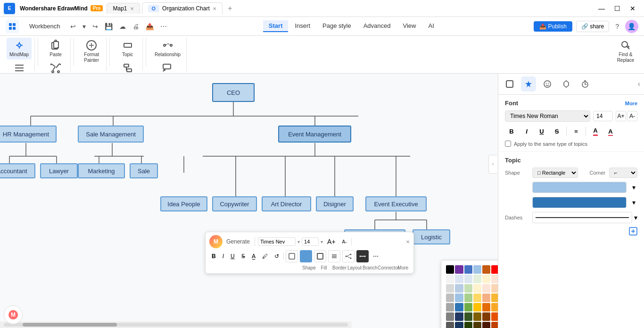 This screenshot has width=644, height=328. What do you see at coordinates (617, 26) in the screenshot?
I see `help-button: ?` at bounding box center [617, 26].